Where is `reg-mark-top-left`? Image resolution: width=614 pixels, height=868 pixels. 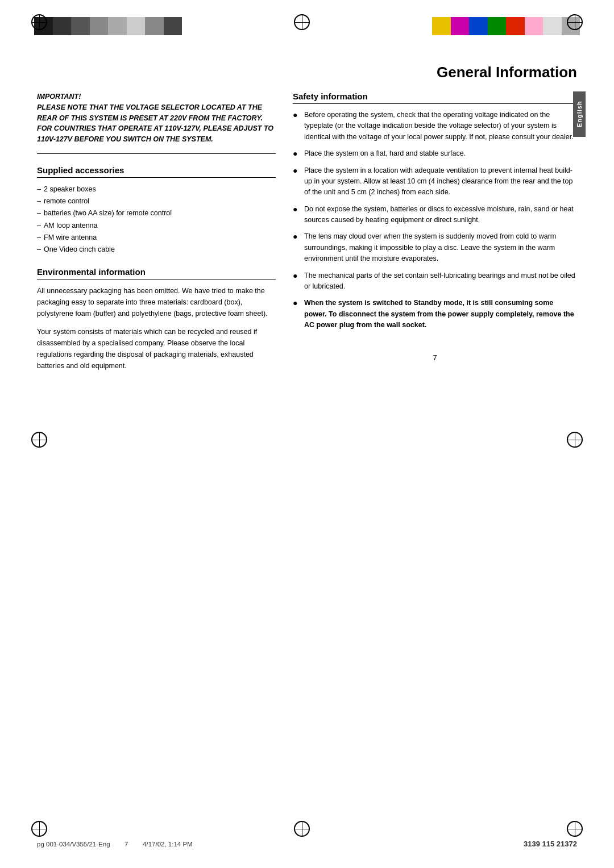
reg-mark-top-left is located at coordinates (39, 22).